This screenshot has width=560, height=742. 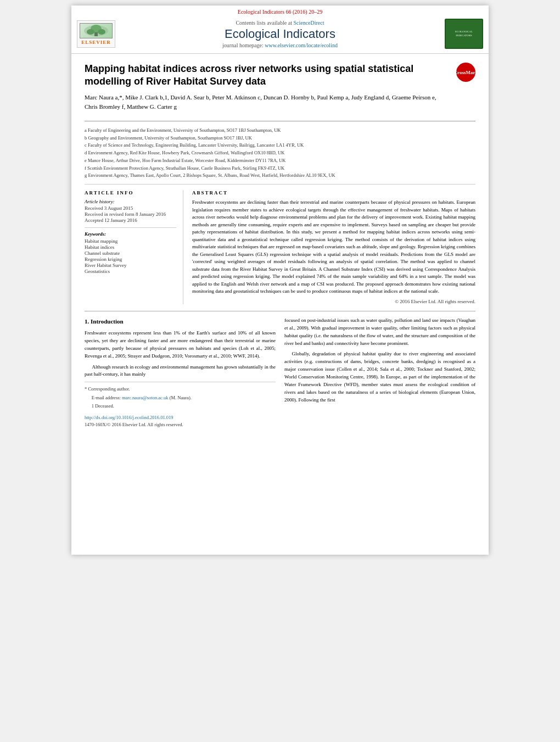 I want to click on elsevier-logo: ELSEVIER, so click(x=96, y=34).